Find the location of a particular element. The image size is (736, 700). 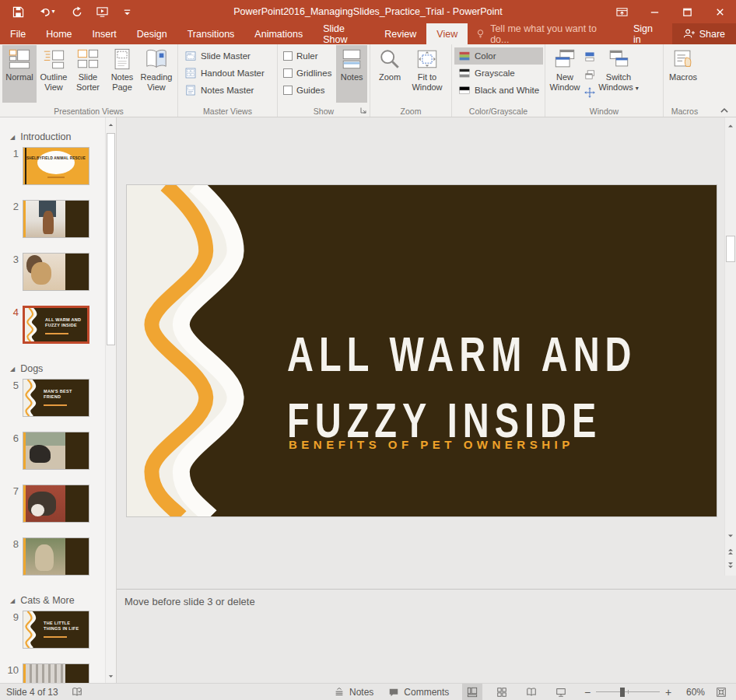

notes-statusbar-button: Notes is located at coordinates (353, 692).